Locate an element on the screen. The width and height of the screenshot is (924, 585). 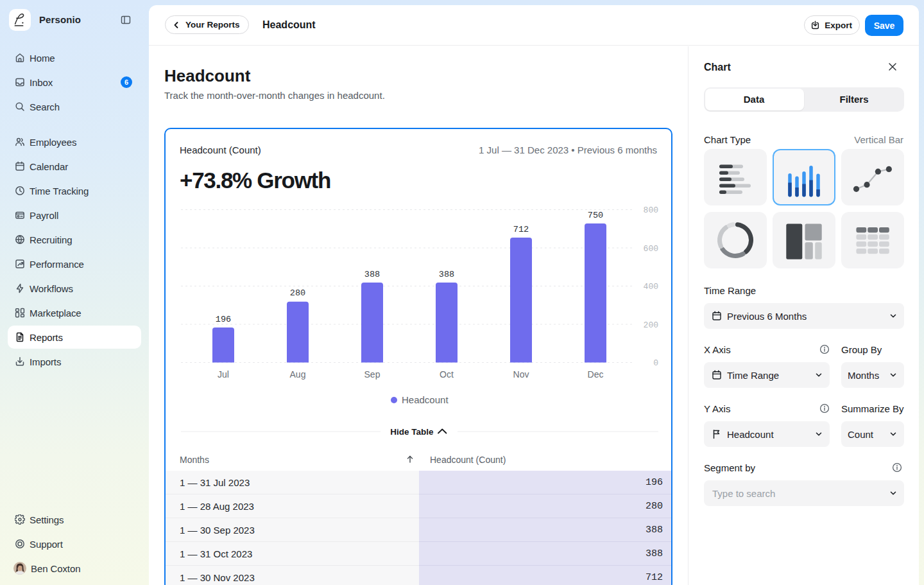
svg-text: 280 is located at coordinates (298, 293).